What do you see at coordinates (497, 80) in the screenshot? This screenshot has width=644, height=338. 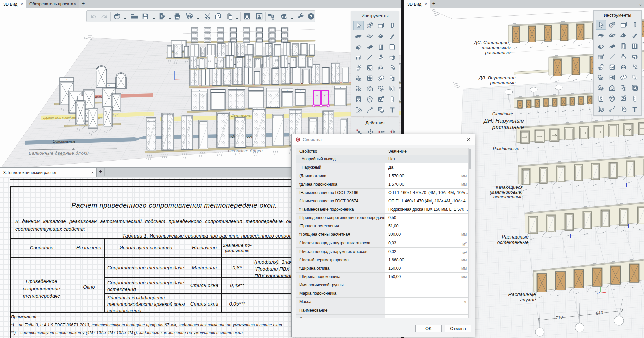 I see `svg-text: ДВ. Внутренниераспашные` at bounding box center [497, 80].